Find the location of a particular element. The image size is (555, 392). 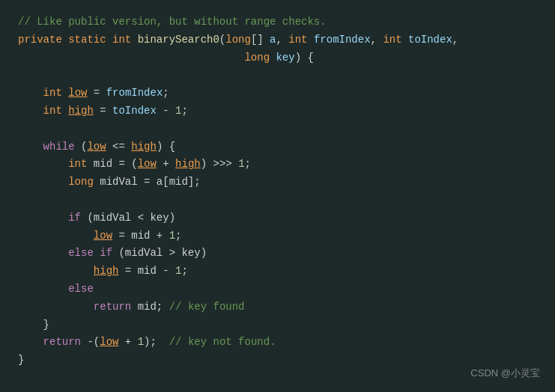

code-line-13: low = mid + 1; is located at coordinates (277, 236).